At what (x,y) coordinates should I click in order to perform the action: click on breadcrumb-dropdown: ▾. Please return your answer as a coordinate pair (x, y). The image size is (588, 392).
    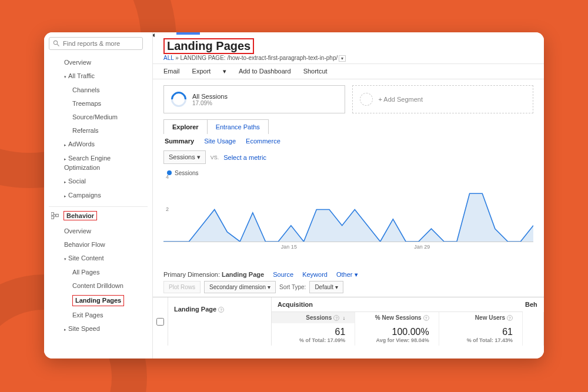
    Looking at the image, I should click on (342, 59).